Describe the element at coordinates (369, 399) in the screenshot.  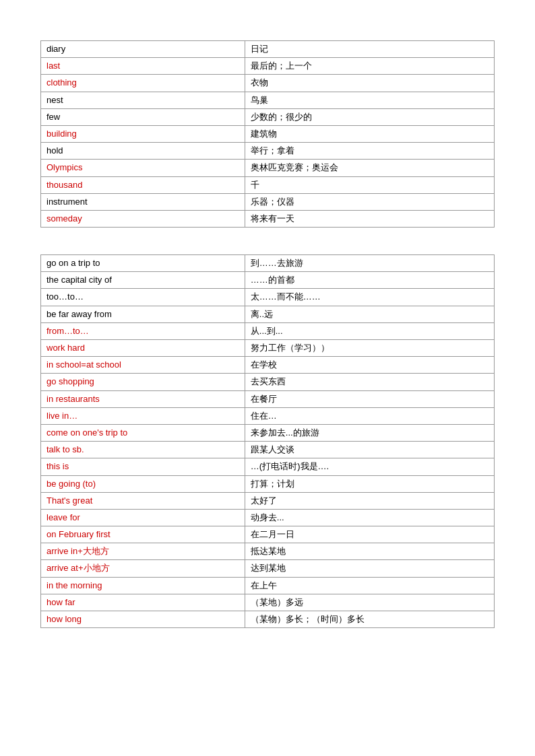
I see `chinese-translation: 在餐厅` at that location.